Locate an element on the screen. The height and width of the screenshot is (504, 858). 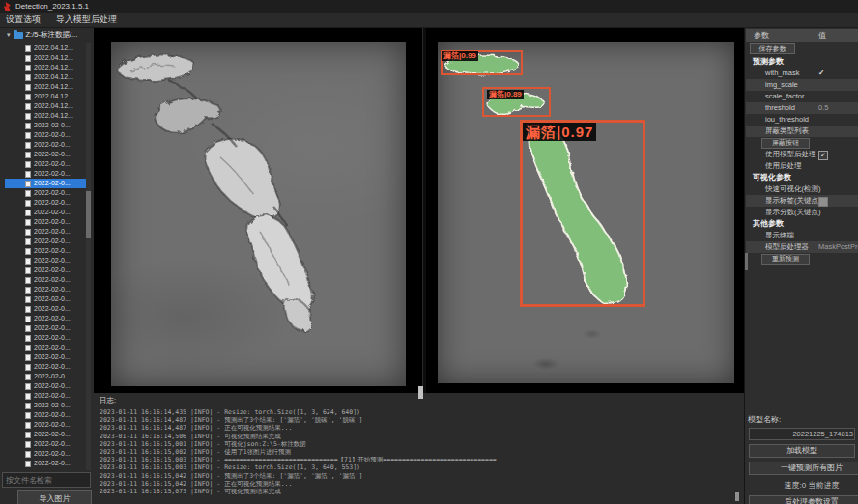
param-row: 使用后处理 is located at coordinates (802, 166).